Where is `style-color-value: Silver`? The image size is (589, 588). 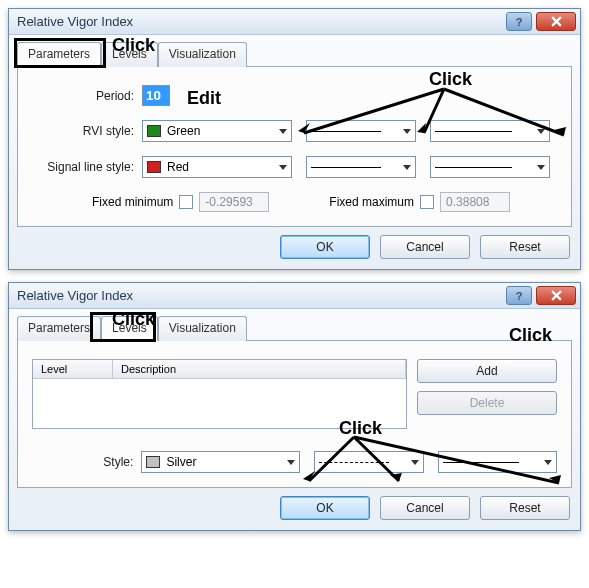
style-color-value: Silver is located at coordinates (181, 462).